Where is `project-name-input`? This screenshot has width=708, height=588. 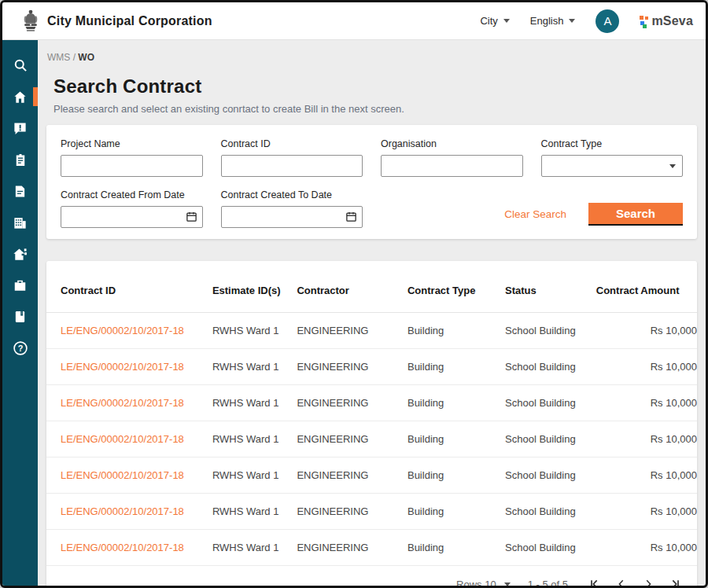 project-name-input is located at coordinates (132, 166).